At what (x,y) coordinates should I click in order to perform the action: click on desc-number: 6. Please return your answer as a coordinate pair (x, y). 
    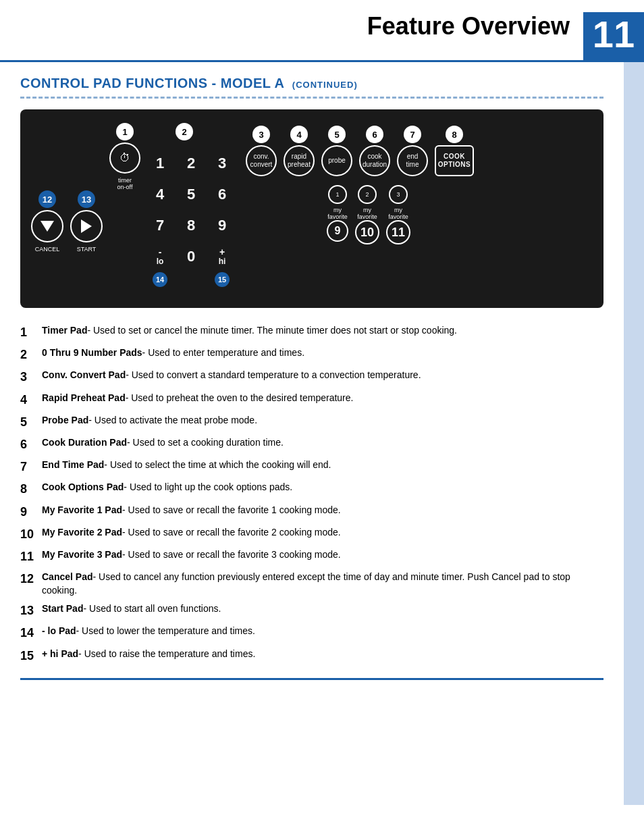
    Looking at the image, I should click on (31, 444).